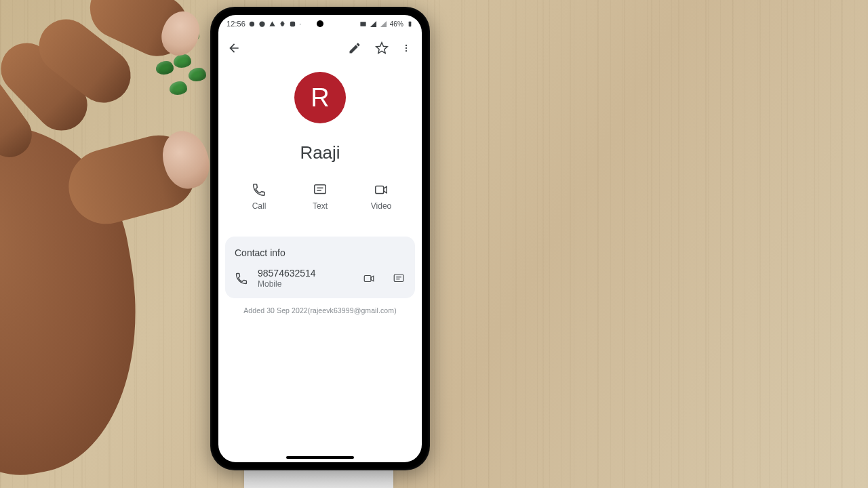 The height and width of the screenshot is (488, 868). Describe the element at coordinates (282, 24) in the screenshot. I see `status-snap-icon` at that location.